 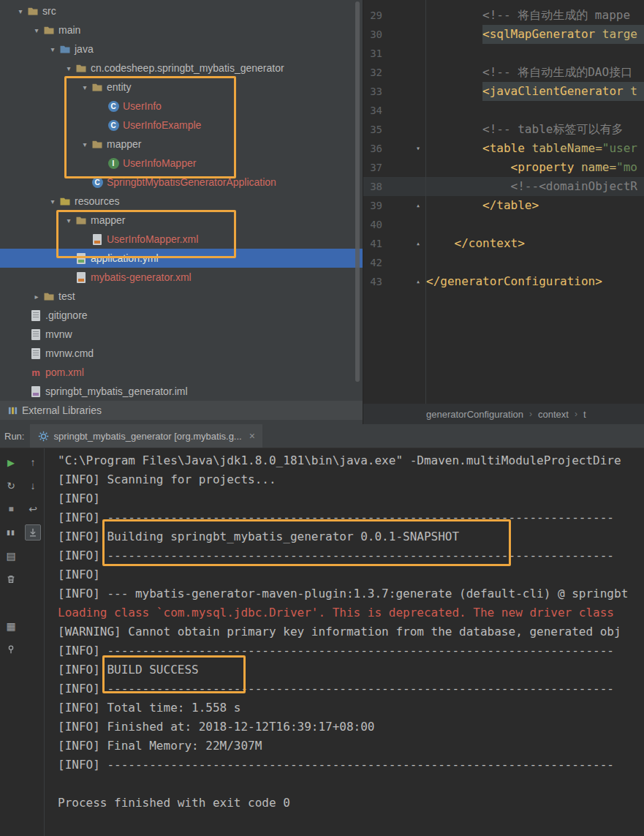 I want to click on breadcrumb: generatorConfiguration›context›t, so click(x=504, y=414).